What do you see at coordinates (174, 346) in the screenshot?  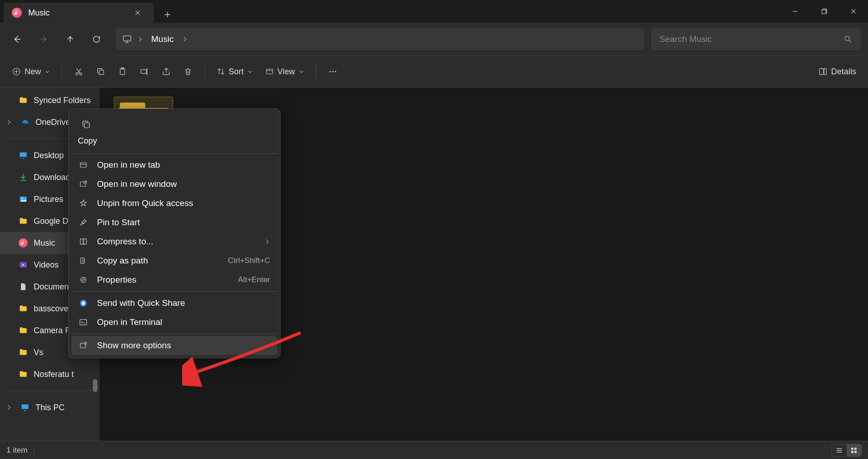 I see `context-show-more-options: Show more options` at bounding box center [174, 346].